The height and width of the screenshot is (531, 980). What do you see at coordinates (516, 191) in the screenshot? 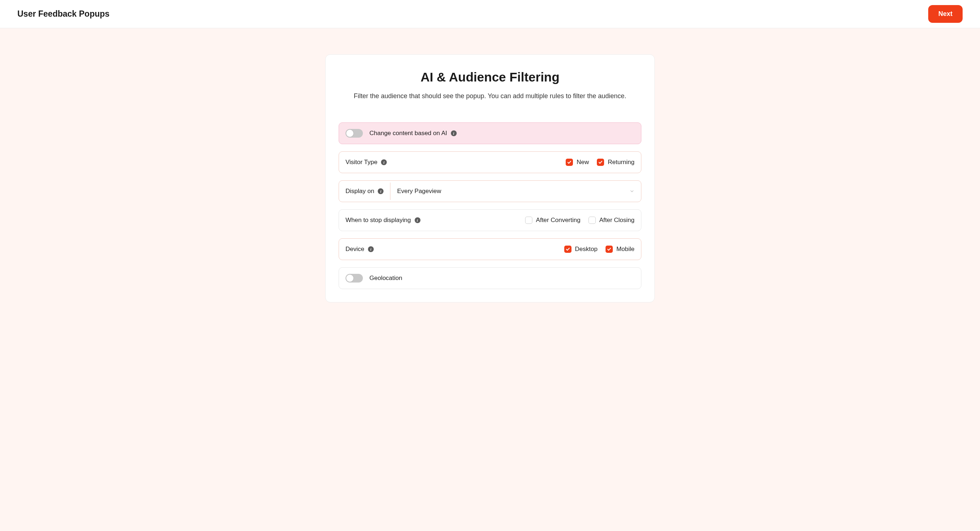
I see `display-on-select: Every Pageview` at bounding box center [516, 191].